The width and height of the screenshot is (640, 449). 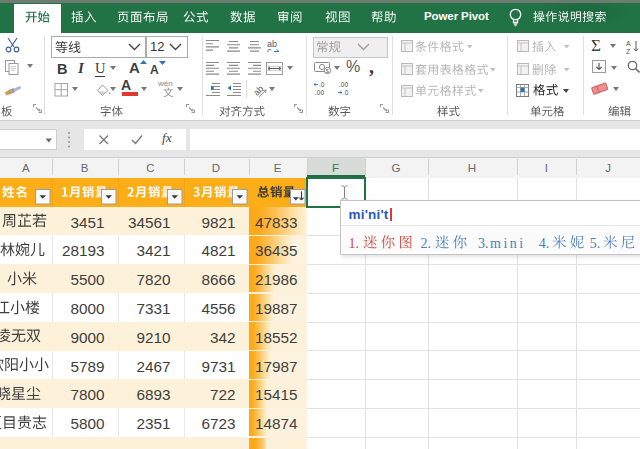 I want to click on svg-text: c, so click(x=270, y=49).